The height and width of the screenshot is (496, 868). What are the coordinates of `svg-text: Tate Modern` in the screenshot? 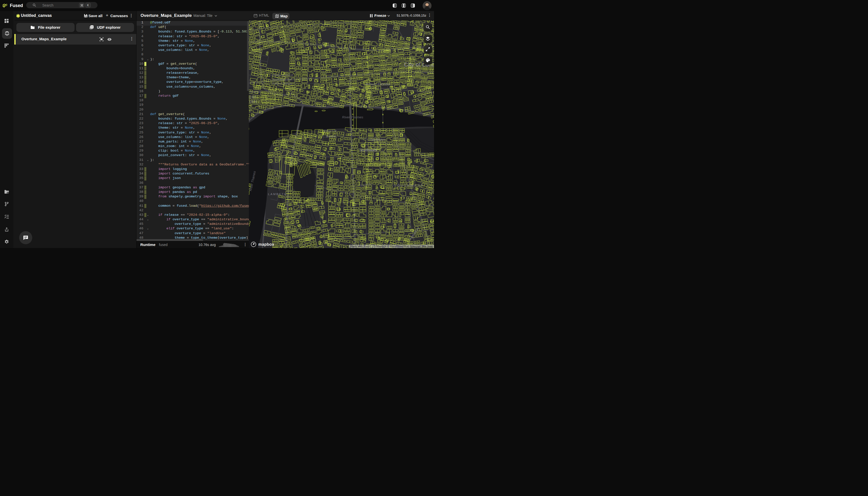 It's located at (378, 140).